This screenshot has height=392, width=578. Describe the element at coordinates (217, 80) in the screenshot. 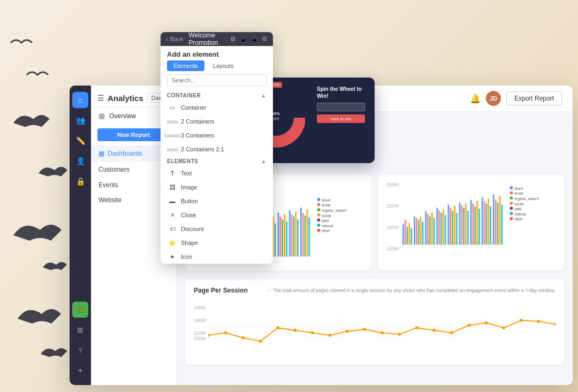

I see `element-search-input` at that location.